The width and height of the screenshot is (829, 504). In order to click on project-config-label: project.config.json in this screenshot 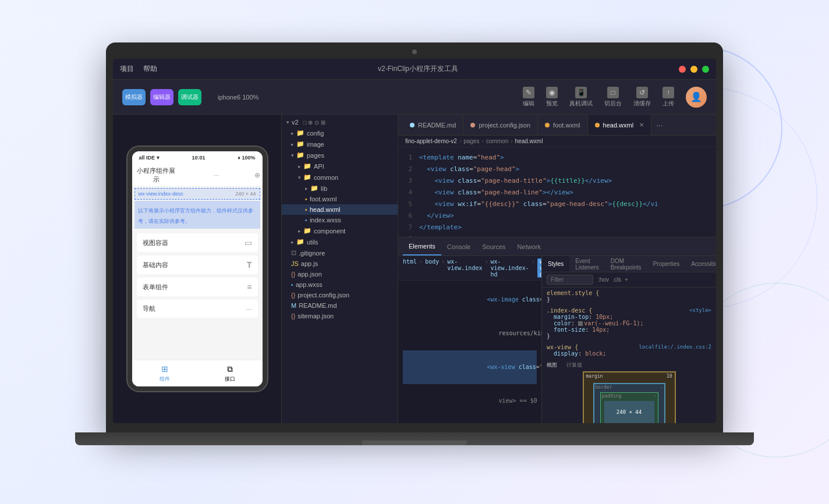, I will do `click(324, 295)`.